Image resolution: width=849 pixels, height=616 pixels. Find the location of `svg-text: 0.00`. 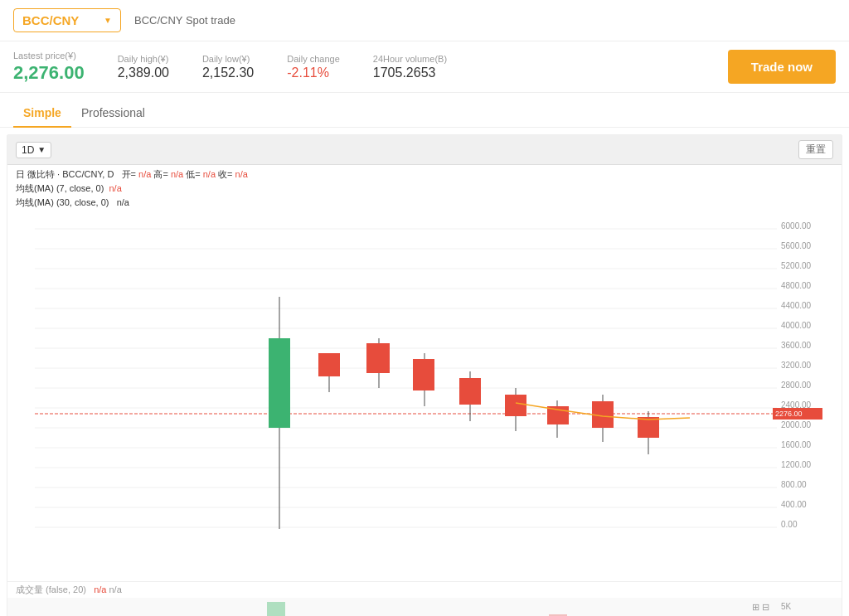

svg-text: 0.00 is located at coordinates (789, 524).